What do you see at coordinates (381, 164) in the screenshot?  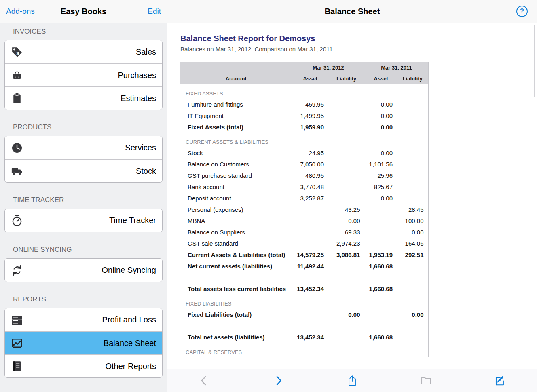 I see `value-cell: 1,101.56` at bounding box center [381, 164].